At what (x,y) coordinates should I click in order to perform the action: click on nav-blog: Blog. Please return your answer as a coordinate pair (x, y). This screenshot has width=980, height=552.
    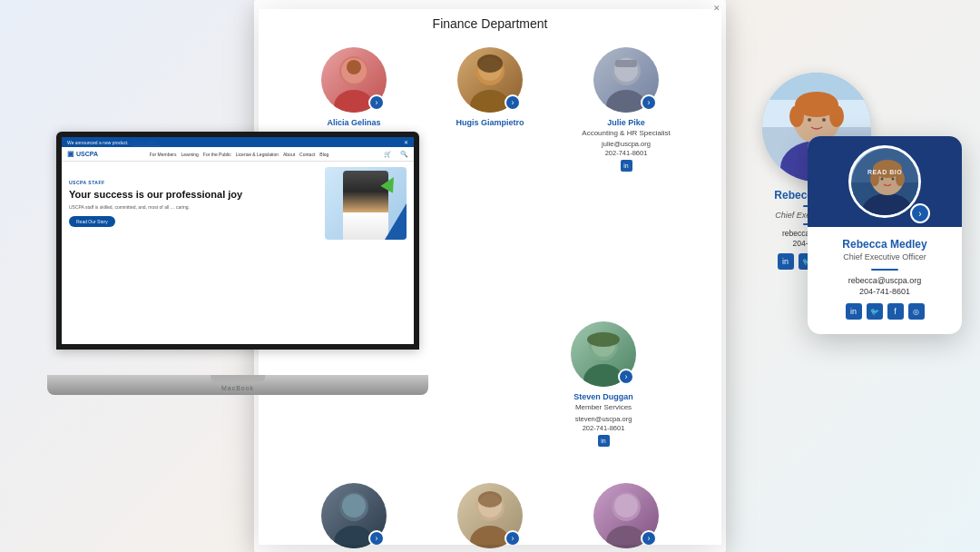
    Looking at the image, I should click on (324, 154).